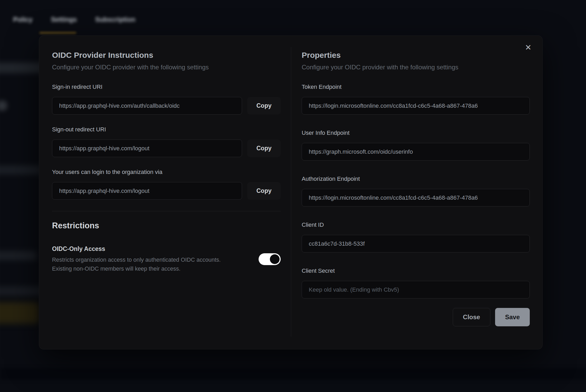 Image resolution: width=586 pixels, height=392 pixels. Describe the element at coordinates (416, 283) in the screenshot. I see `client-secret-field: Client Secret` at that location.